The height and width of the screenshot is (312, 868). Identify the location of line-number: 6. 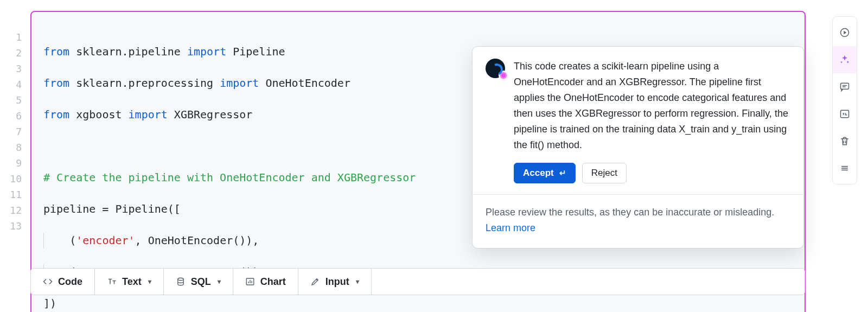
(15, 116).